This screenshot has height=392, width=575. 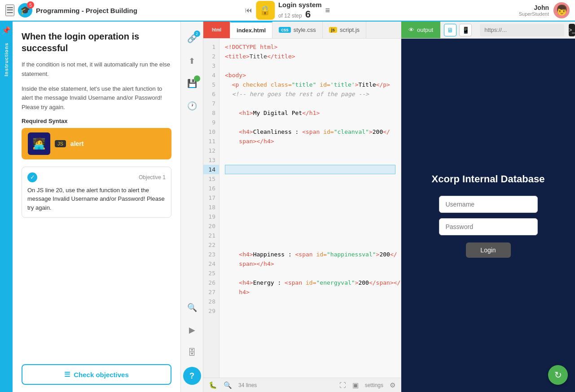 What do you see at coordinates (32, 177) in the screenshot?
I see `objective-check-icon: ✓` at bounding box center [32, 177].